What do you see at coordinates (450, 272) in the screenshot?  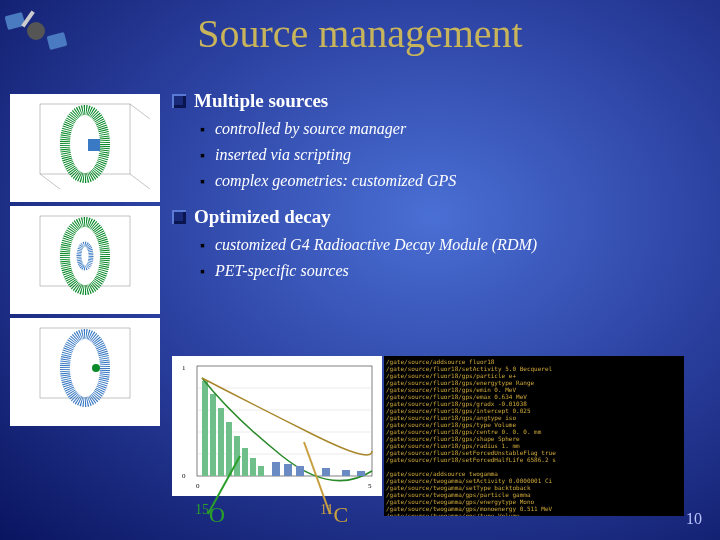 I see `list-item: PET-specific sources` at bounding box center [450, 272].